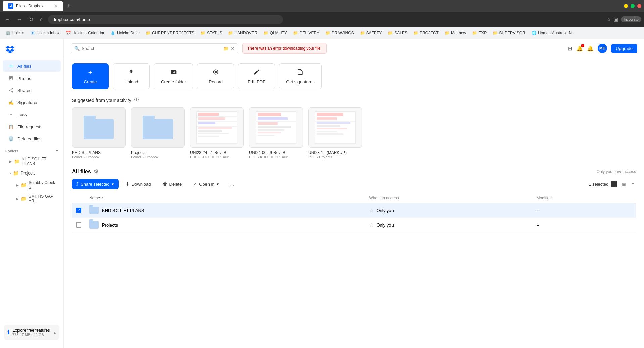 The height and width of the screenshot is (348, 644). I want to click on delete-button: 🗑 Delete, so click(172, 184).